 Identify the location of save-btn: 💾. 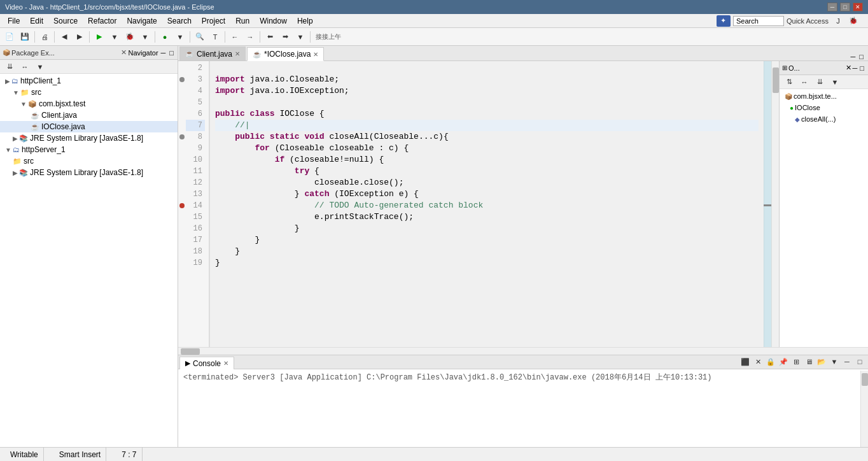
(25, 37).